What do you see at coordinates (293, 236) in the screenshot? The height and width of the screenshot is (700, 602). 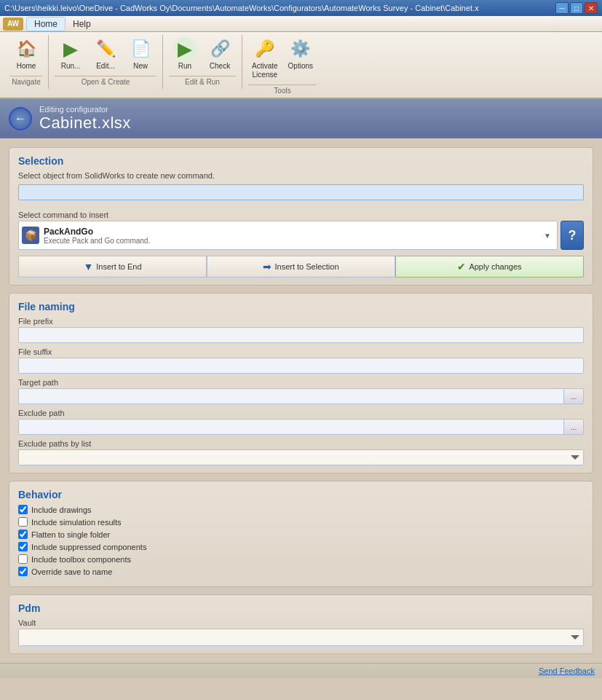 I see `command-text: PackAndGo Execute Pack and Go command.` at bounding box center [293, 236].